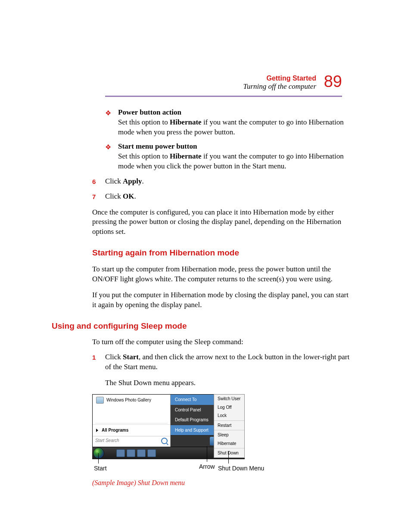 This screenshot has height=532, width=411. What do you see at coordinates (181, 467) in the screenshot?
I see `figure-callouts: Start Arrow Shut Down Menu` at bounding box center [181, 467].